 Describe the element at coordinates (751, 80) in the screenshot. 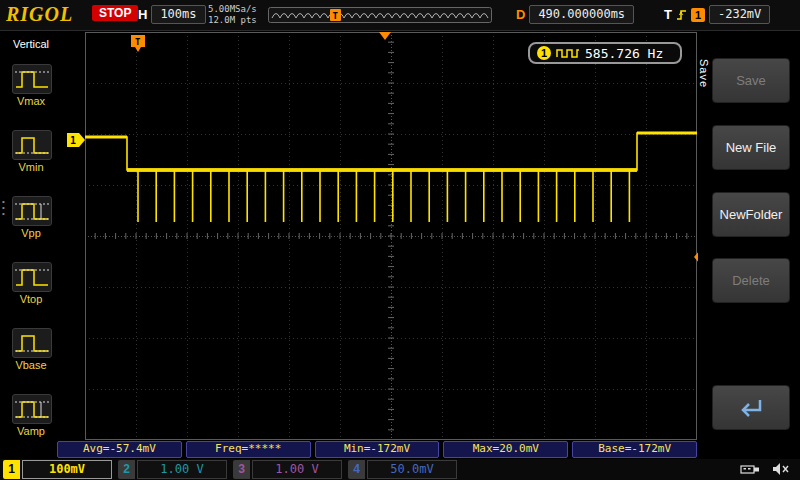

I see `save-button-label: Save` at that location.